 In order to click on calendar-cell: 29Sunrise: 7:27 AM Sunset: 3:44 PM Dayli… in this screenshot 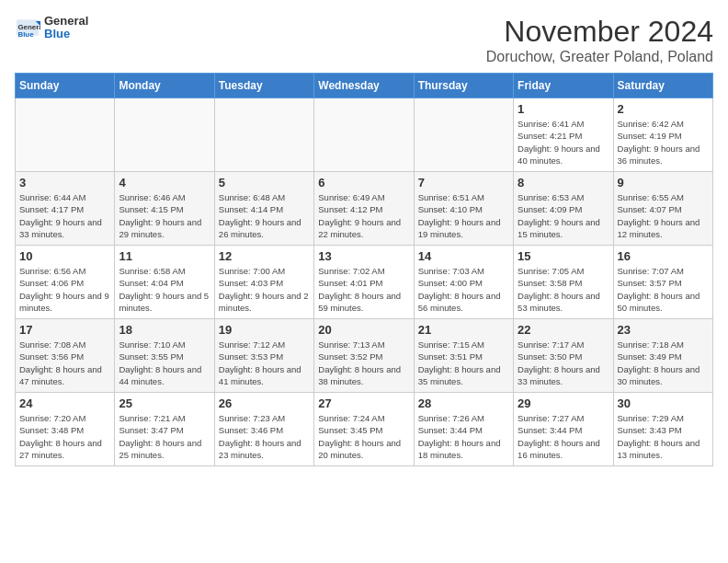, I will do `click(563, 430)`.